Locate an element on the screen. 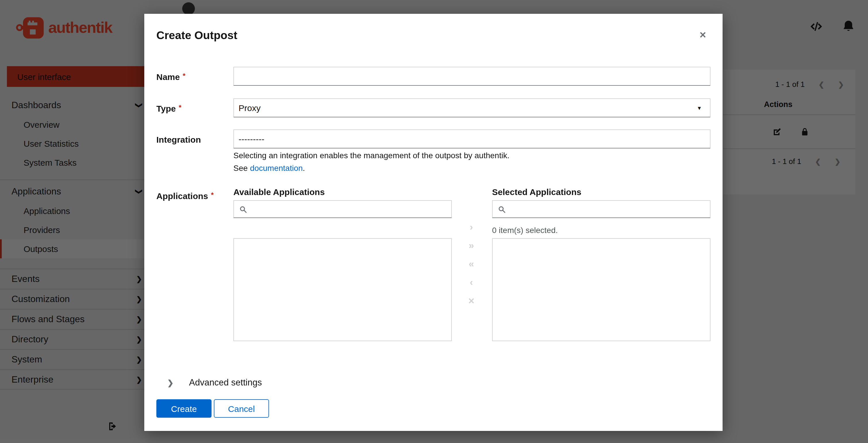 This screenshot has width=868, height=443. name-input is located at coordinates (472, 76).